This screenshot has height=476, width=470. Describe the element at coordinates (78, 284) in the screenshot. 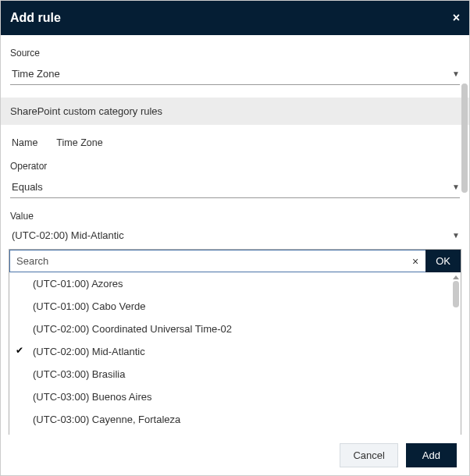

I see `option-label: (UTC-01:00) Azores` at that location.